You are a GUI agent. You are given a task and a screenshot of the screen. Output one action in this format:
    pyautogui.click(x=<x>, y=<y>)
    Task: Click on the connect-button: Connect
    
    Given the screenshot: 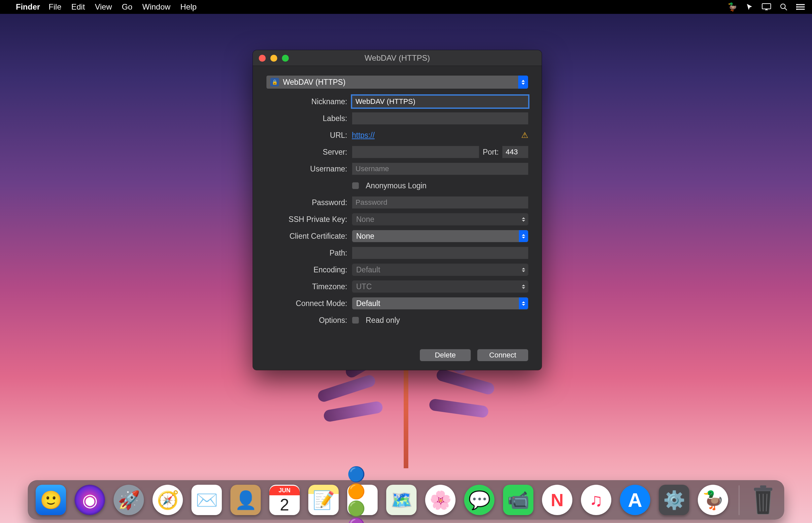 What is the action you would take?
    pyautogui.click(x=503, y=355)
    